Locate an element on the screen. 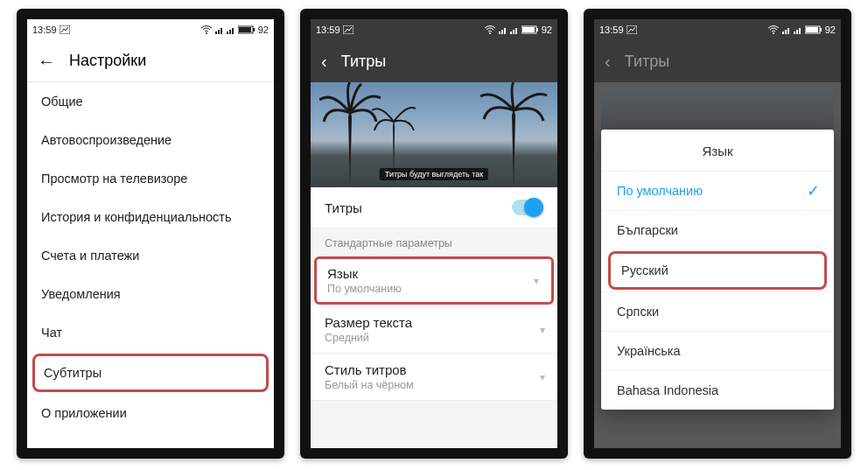  language-option-ukrainian: Українська is located at coordinates (718, 350).